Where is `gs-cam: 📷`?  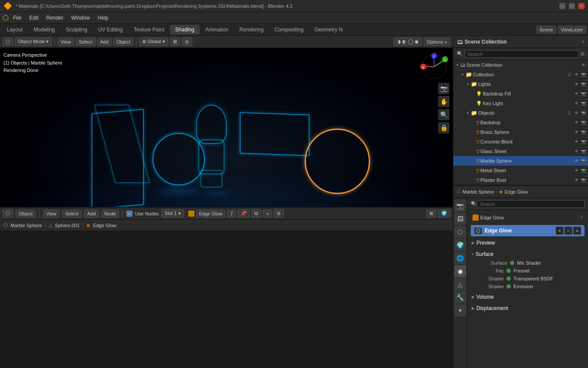
gs-cam: 📷 is located at coordinates (583, 151).